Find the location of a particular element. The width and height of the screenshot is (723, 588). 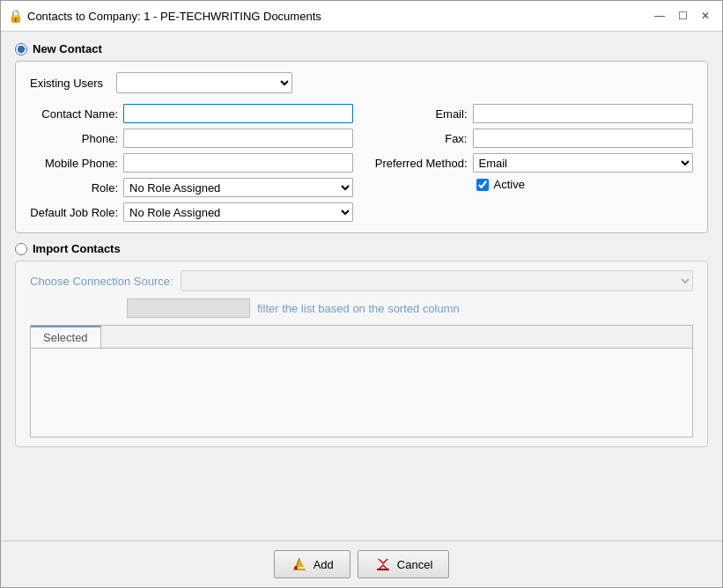

add-icon is located at coordinates (299, 564).